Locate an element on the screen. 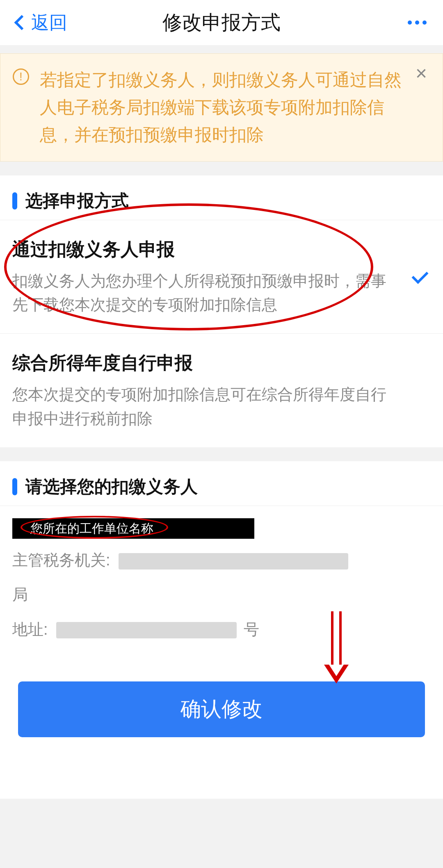 The height and width of the screenshot is (868, 443). more-icon is located at coordinates (417, 23).